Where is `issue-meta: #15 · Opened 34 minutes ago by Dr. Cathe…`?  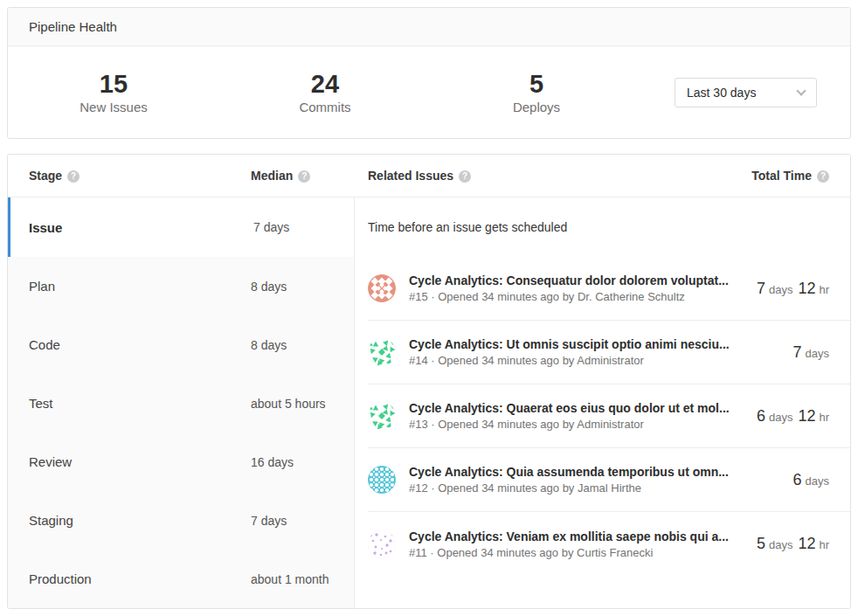 issue-meta: #15 · Opened 34 minutes ago by Dr. Cathe… is located at coordinates (547, 297).